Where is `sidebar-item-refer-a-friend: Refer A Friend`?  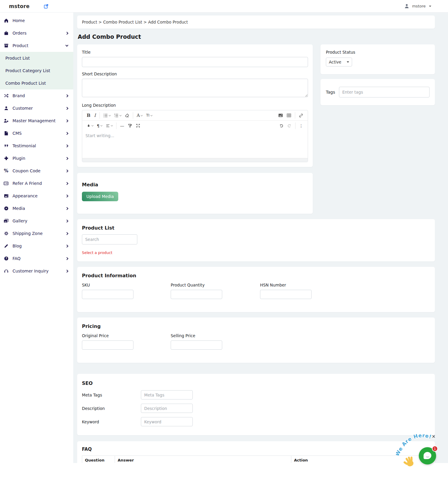
sidebar-item-refer-a-friend: Refer A Friend is located at coordinates (37, 183).